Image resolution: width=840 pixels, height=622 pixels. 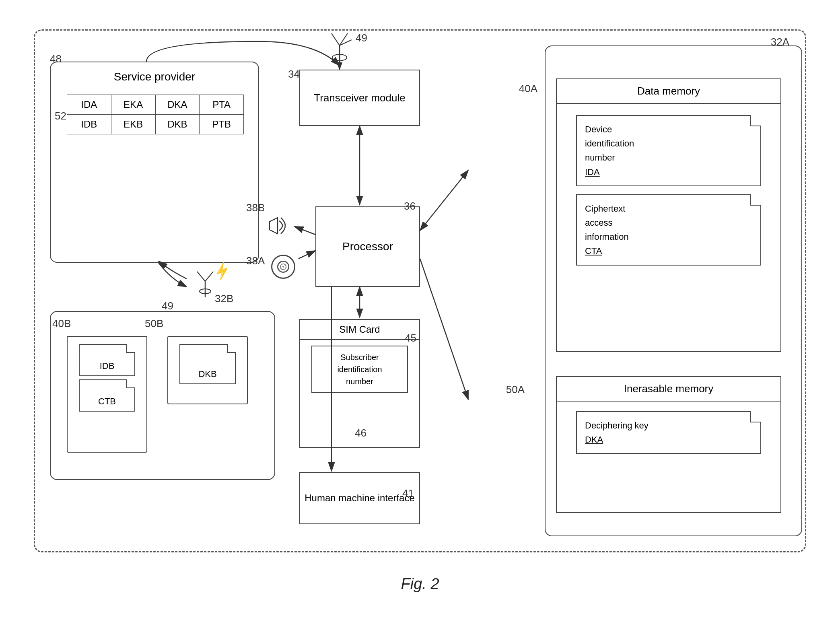 What do you see at coordinates (360, 369) in the screenshot?
I see `sim-inner: Subscriberidentificationnumber` at bounding box center [360, 369].